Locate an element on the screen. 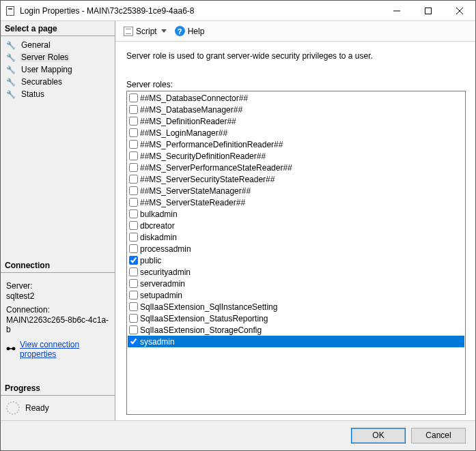 The width and height of the screenshot is (476, 451). window-title: Login Properties - MAIN\73c25389-1ce9-4a… is located at coordinates (201, 11).